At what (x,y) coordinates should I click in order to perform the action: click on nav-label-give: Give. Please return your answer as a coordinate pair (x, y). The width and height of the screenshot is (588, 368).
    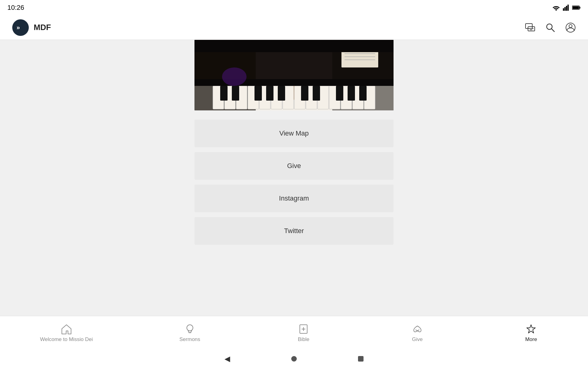
    Looking at the image, I should click on (417, 339).